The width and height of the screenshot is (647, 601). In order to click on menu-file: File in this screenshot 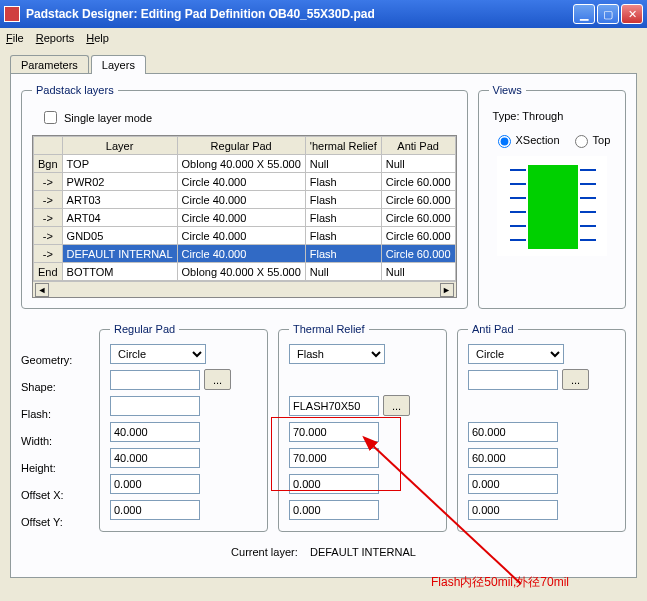, I will do `click(15, 38)`.